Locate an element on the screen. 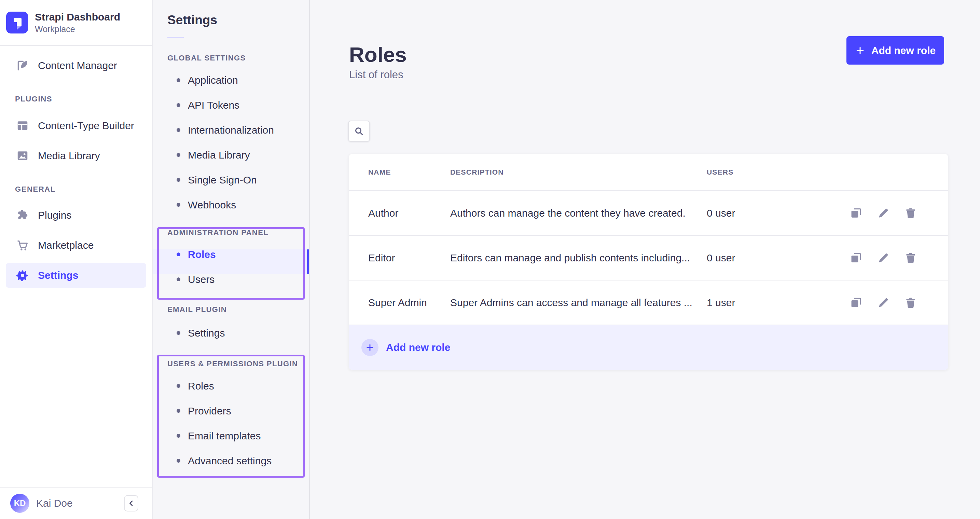 The height and width of the screenshot is (519, 980). app-title: Strapi Dashboard is located at coordinates (78, 17).